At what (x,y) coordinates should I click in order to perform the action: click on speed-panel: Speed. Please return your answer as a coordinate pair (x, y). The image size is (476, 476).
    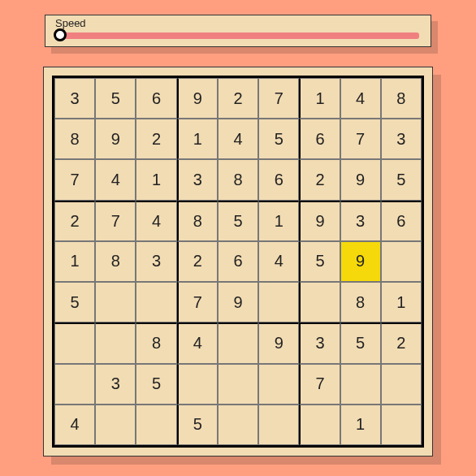
    Looking at the image, I should click on (238, 31).